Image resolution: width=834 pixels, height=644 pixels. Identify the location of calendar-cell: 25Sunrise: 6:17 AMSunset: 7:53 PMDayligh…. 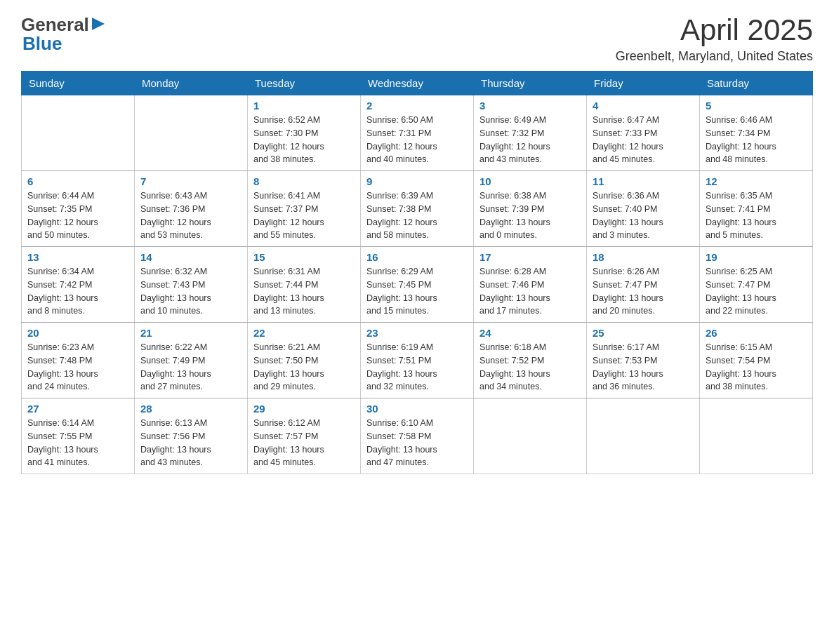
(643, 361).